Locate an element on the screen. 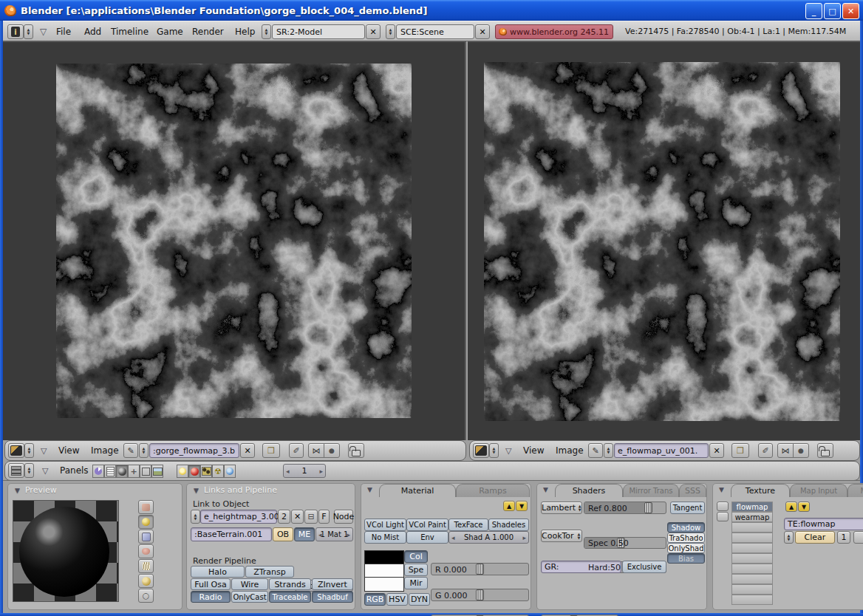  image-name-field: :gorge_flowmap_3.b is located at coordinates (194, 451).